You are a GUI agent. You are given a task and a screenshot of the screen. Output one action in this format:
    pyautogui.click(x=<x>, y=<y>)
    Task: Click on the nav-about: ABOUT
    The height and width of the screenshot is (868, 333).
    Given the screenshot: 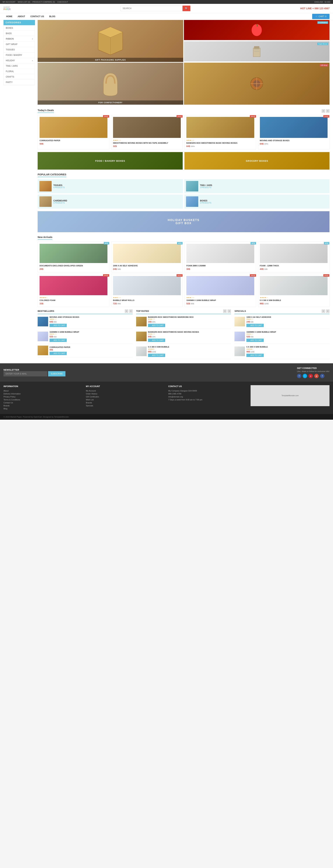 What is the action you would take?
    pyautogui.click(x=22, y=17)
    